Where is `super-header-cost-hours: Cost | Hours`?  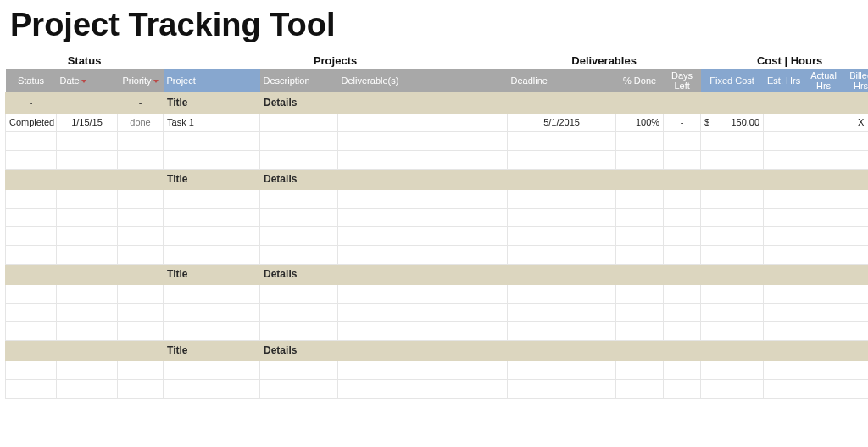 super-header-cost-hours: Cost | Hours is located at coordinates (785, 60).